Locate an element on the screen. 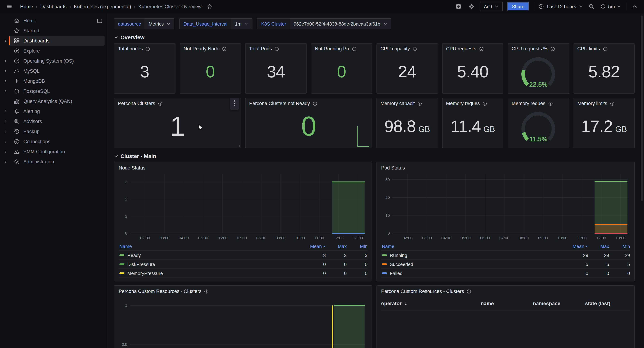 The height and width of the screenshot is (348, 644). sidebar-item-alerting: Alerting is located at coordinates (54, 111).